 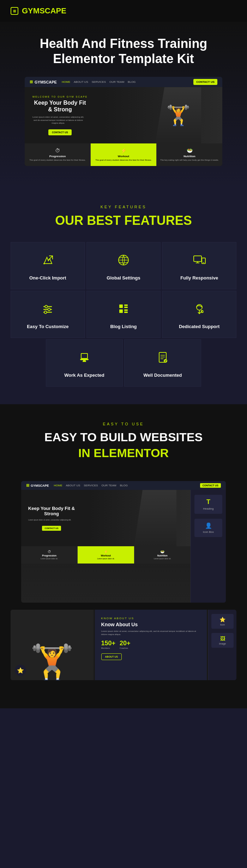 I want to click on features-title: OUR BEST FEATURES, so click(x=124, y=221).